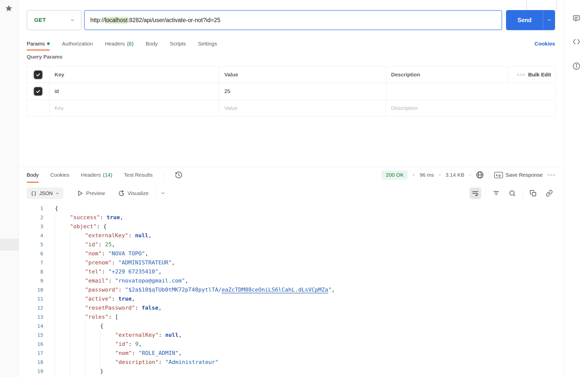  What do you see at coordinates (97, 175) in the screenshot?
I see `response-tab-headers: Headers (14)` at bounding box center [97, 175].